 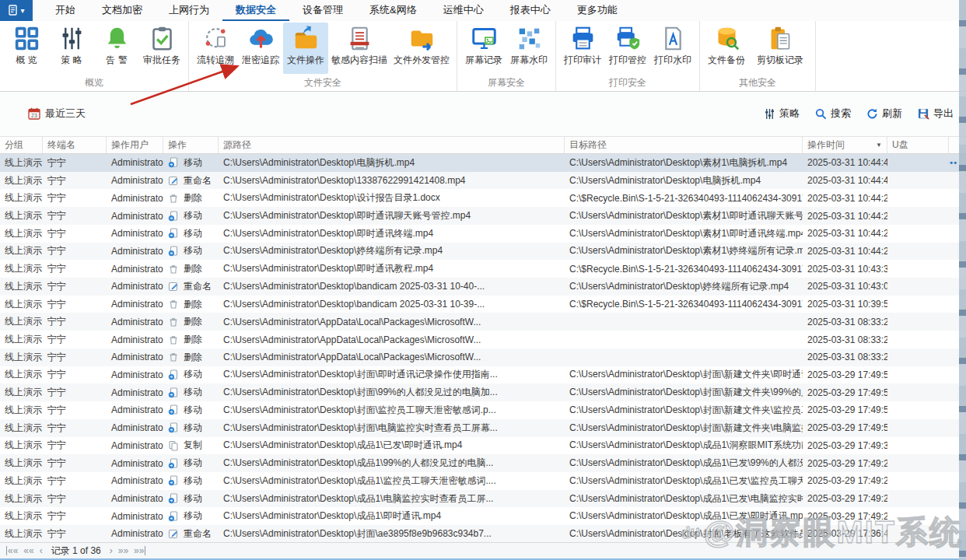 What do you see at coordinates (359, 39) in the screenshot?
I see `sensitive-scan-icon` at bounding box center [359, 39].